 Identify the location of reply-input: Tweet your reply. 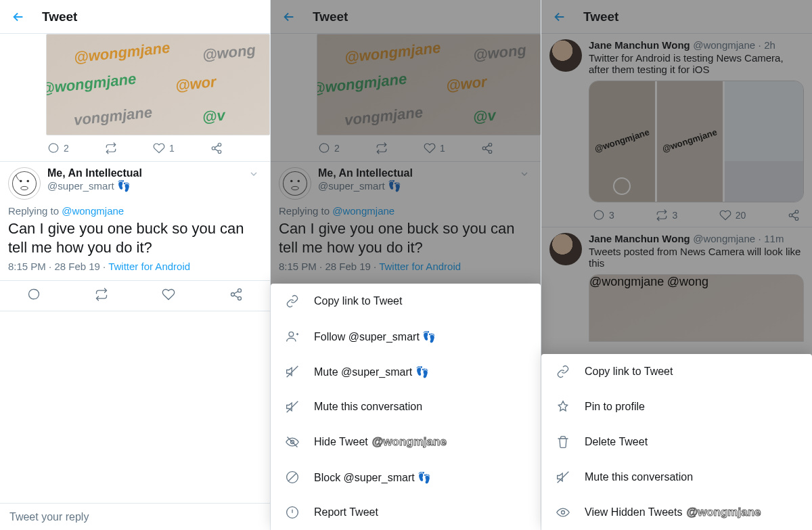
(135, 516).